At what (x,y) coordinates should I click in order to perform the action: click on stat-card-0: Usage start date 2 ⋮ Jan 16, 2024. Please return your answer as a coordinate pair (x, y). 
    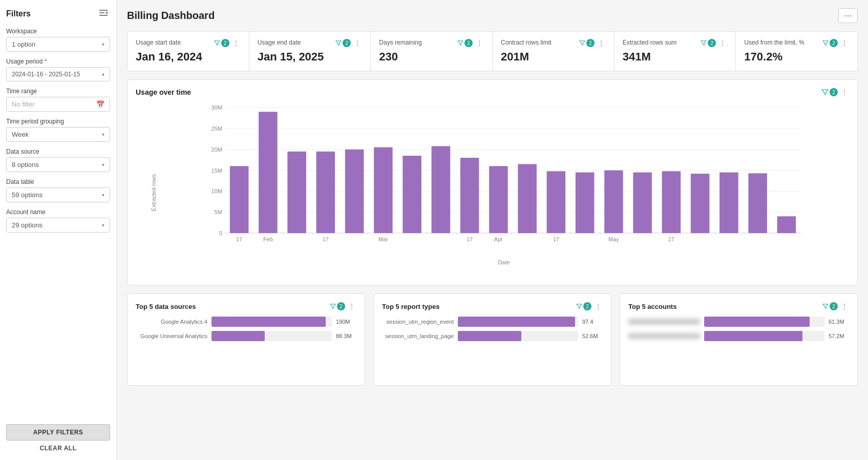
    Looking at the image, I should click on (188, 51).